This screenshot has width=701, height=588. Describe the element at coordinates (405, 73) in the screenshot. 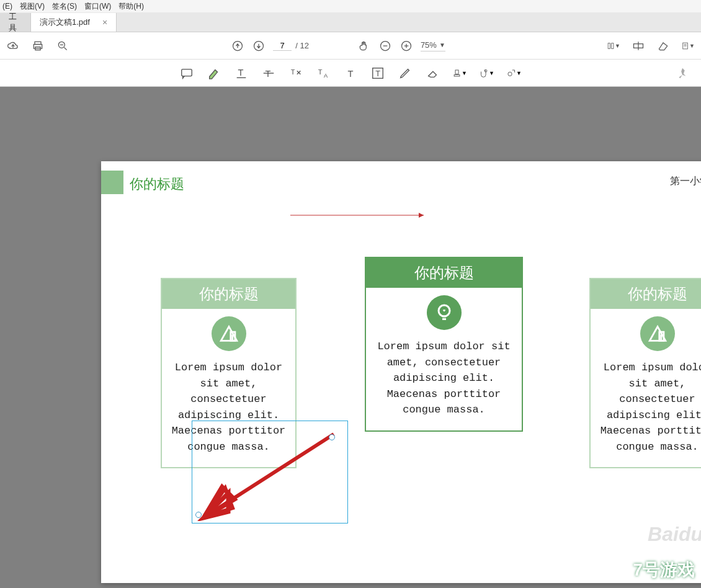

I see `pencil-icon` at that location.